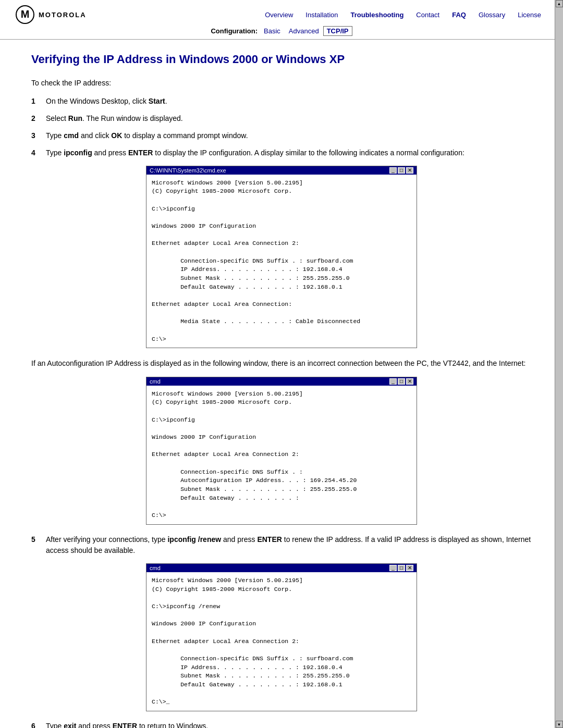  What do you see at coordinates (559, 364) in the screenshot?
I see `cmd-scrollbar-3: ▲ ▼` at bounding box center [559, 364].